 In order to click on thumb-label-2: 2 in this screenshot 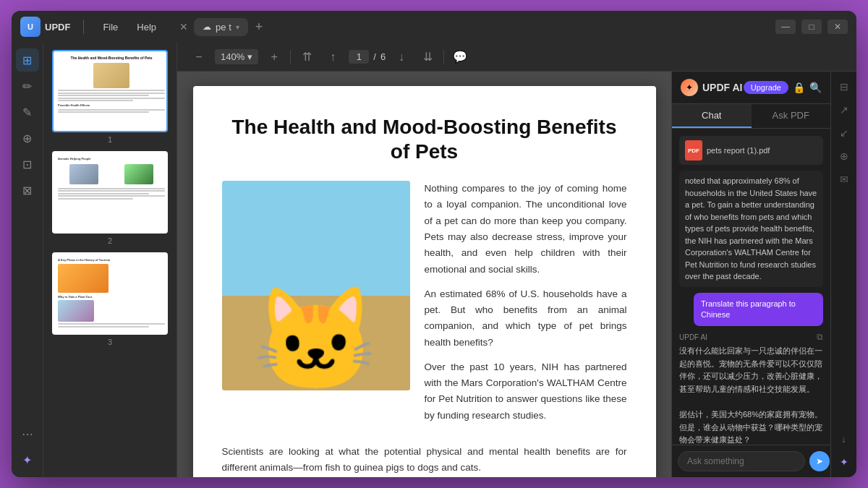, I will do `click(110, 241)`.